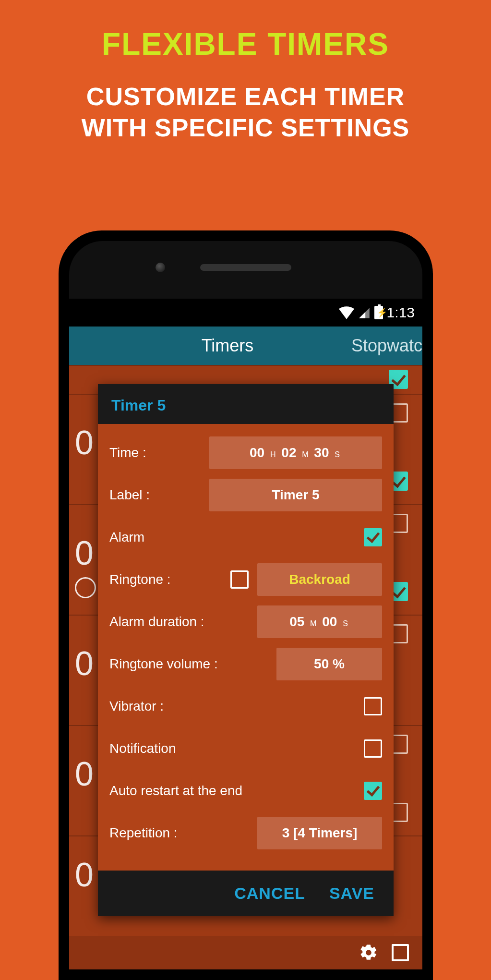 This screenshot has width=491, height=980. I want to click on label-row: Label : Timer 5, so click(246, 495).